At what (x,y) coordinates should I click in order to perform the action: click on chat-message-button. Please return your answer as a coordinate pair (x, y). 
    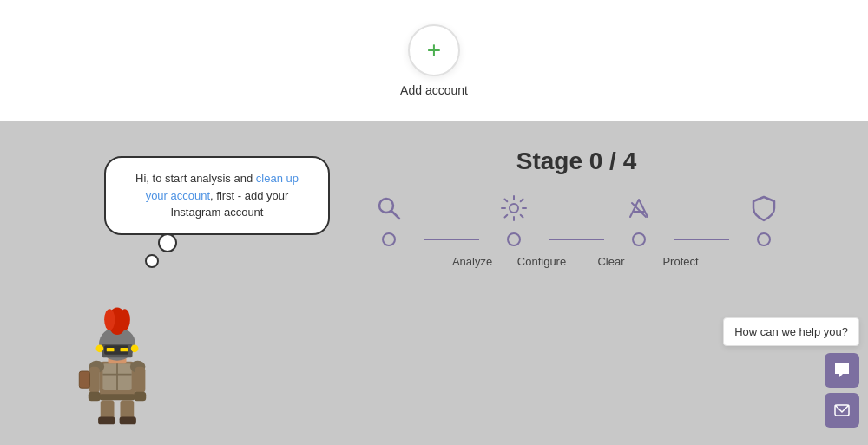
    Looking at the image, I should click on (842, 370).